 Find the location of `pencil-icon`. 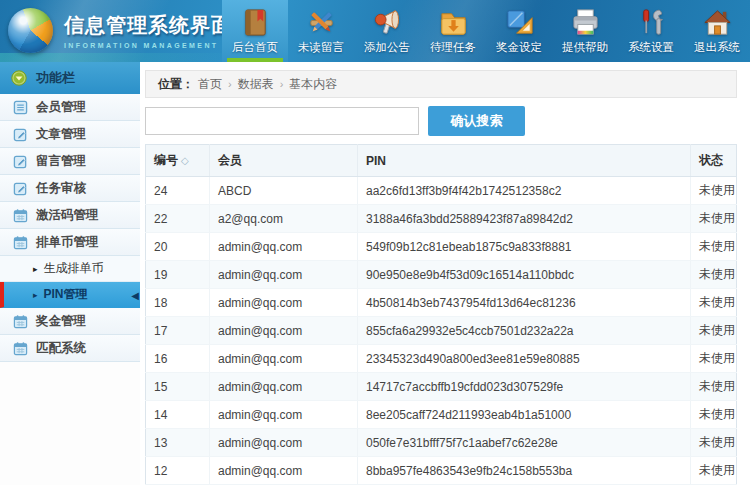

pencil-icon is located at coordinates (322, 22).